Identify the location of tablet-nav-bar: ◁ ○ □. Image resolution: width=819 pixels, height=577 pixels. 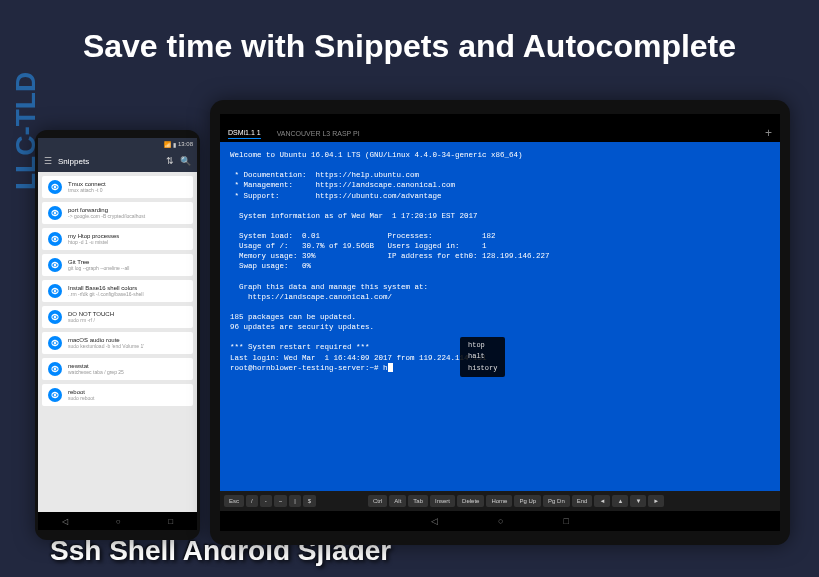
(500, 521).